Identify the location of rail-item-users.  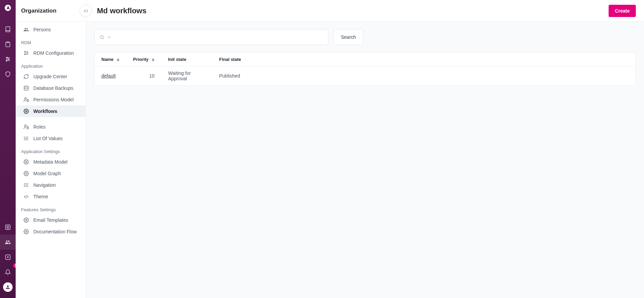
(8, 242).